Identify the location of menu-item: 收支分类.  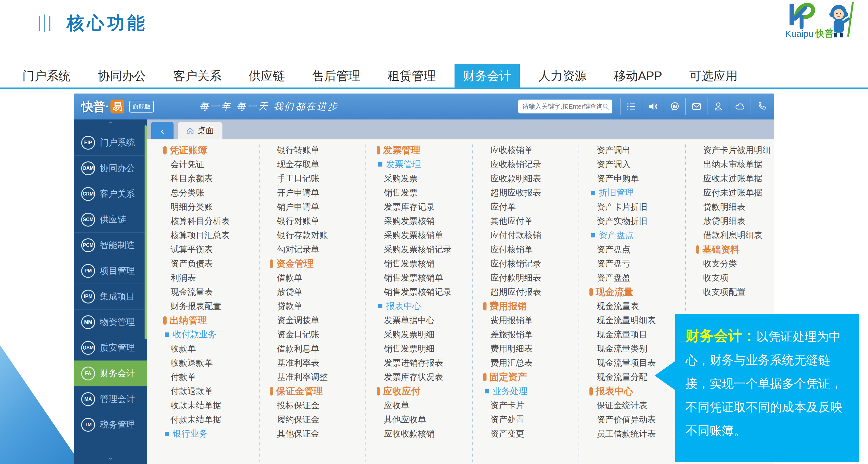
(748, 264).